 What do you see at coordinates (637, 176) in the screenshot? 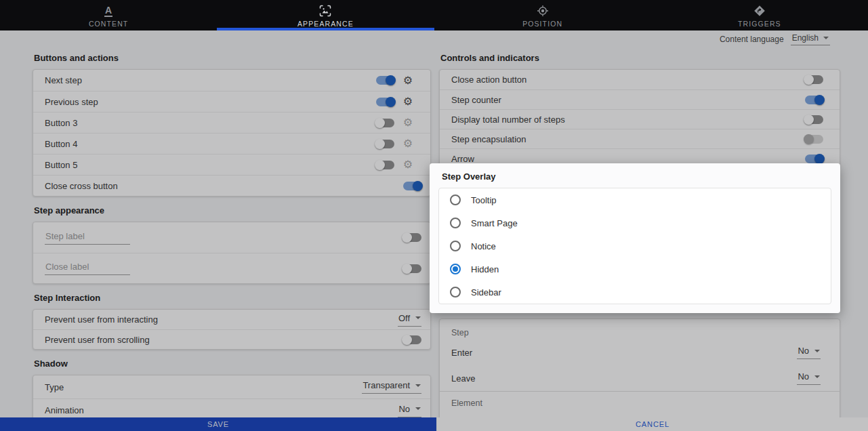
I see `panel-title: Step Overlay` at bounding box center [637, 176].